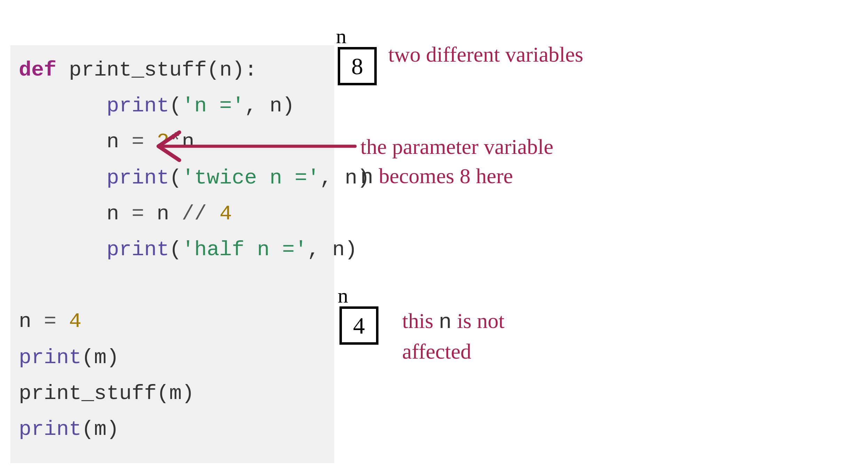 This screenshot has height=469, width=868. What do you see at coordinates (132, 70) in the screenshot?
I see `func-name: print_stuff` at bounding box center [132, 70].